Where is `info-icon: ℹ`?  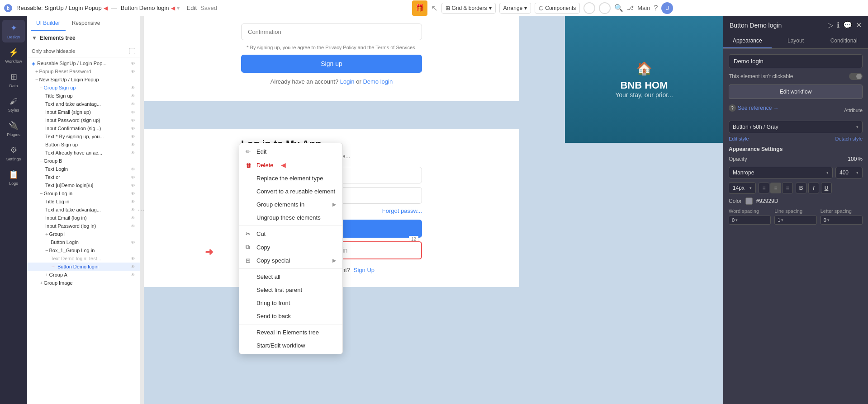
info-icon: ℹ is located at coordinates (838, 25).